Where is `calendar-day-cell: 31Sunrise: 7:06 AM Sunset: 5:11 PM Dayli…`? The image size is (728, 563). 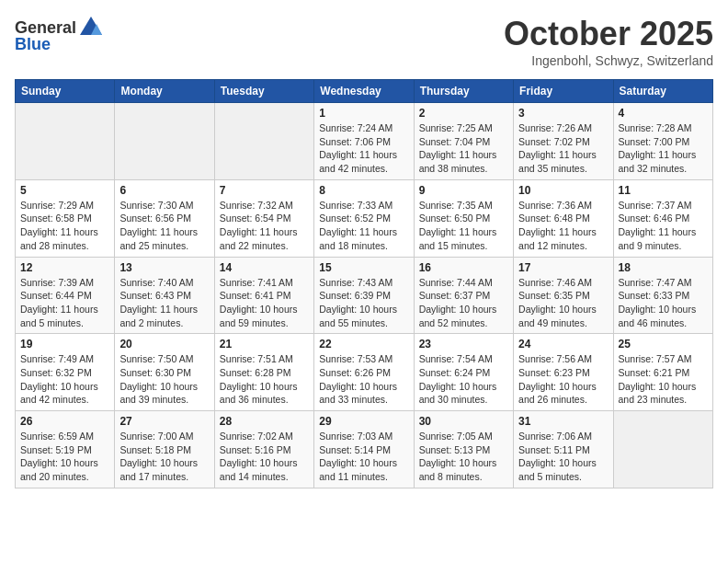 calendar-day-cell: 31Sunrise: 7:06 AM Sunset: 5:11 PM Dayli… is located at coordinates (563, 450).